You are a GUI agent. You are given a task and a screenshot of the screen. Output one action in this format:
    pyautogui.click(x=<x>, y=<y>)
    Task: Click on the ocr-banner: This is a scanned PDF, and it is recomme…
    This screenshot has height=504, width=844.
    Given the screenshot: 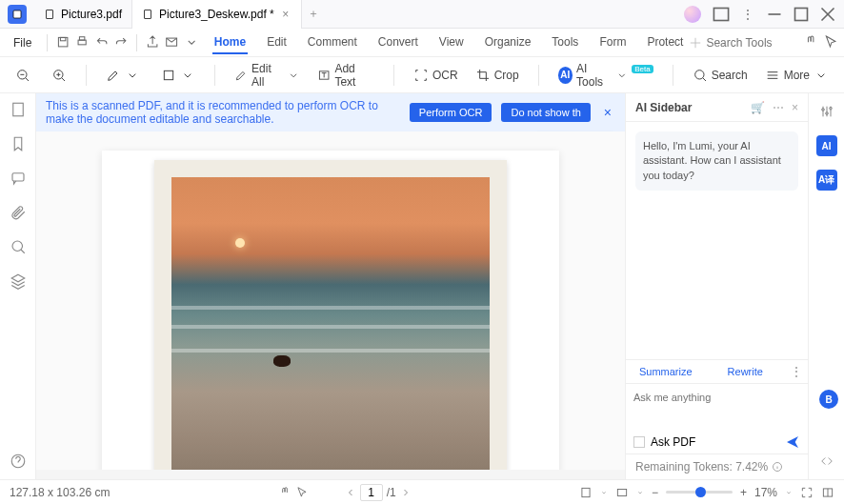 What is the action you would take?
    pyautogui.click(x=331, y=112)
    